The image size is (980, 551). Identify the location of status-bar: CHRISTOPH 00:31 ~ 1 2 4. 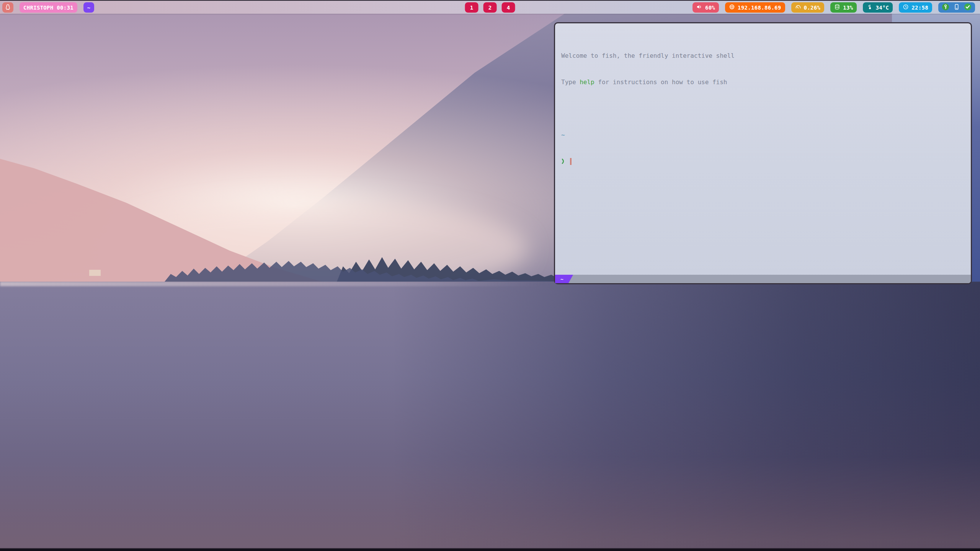
(490, 7).